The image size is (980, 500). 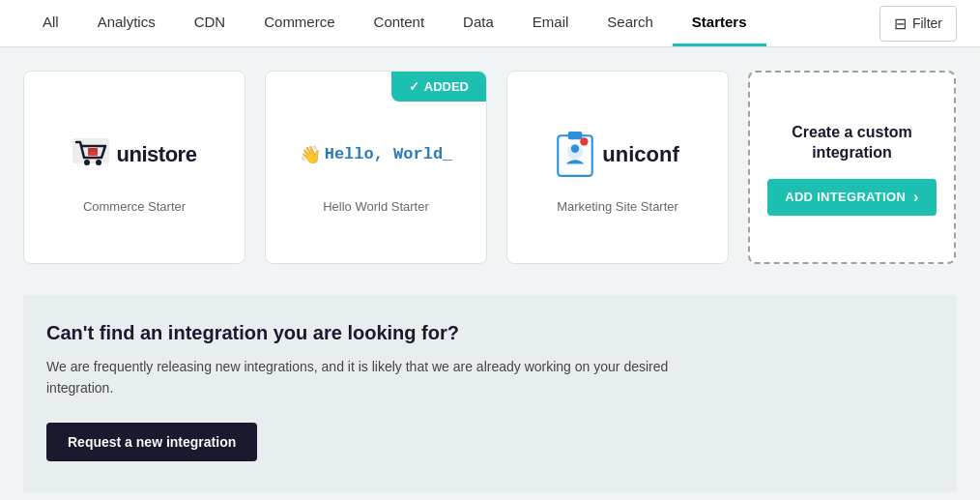 What do you see at coordinates (377, 155) in the screenshot?
I see `hello-world-logo: 👋 Hello, World_` at bounding box center [377, 155].